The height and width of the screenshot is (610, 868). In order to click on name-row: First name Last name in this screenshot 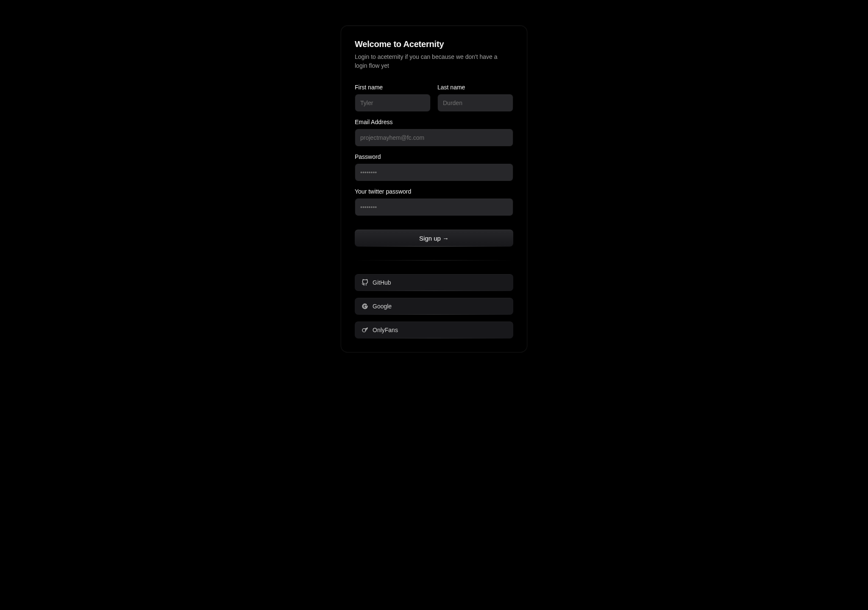, I will do `click(434, 98)`.